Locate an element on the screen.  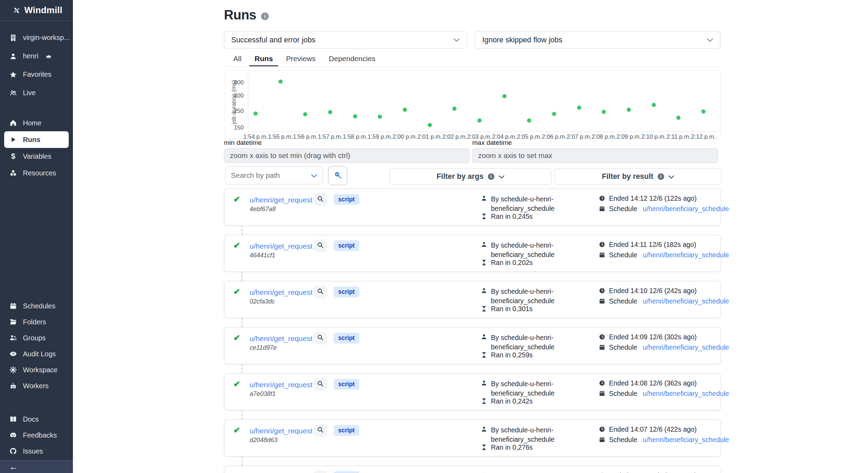
job-status-select: Successful and error jobs is located at coordinates (345, 40).